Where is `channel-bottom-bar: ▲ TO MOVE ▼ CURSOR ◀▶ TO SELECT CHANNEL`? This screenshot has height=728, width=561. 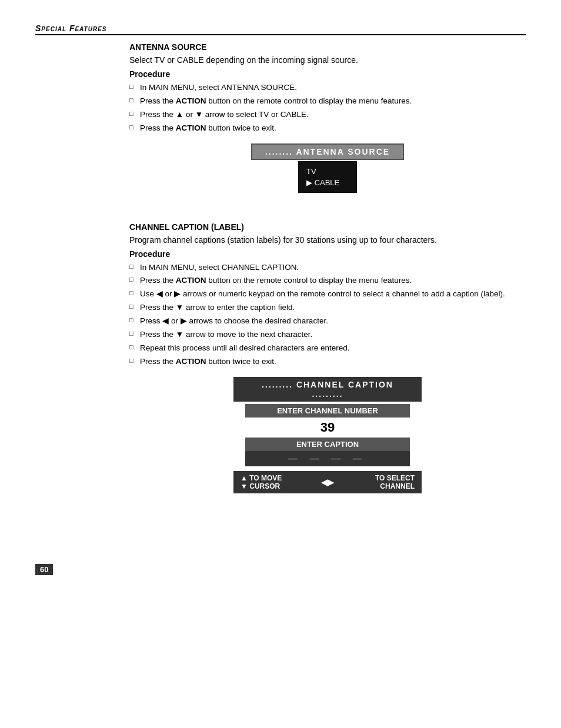 channel-bottom-bar: ▲ TO MOVE ▼ CURSOR ◀▶ TO SELECT CHANNEL is located at coordinates (328, 482).